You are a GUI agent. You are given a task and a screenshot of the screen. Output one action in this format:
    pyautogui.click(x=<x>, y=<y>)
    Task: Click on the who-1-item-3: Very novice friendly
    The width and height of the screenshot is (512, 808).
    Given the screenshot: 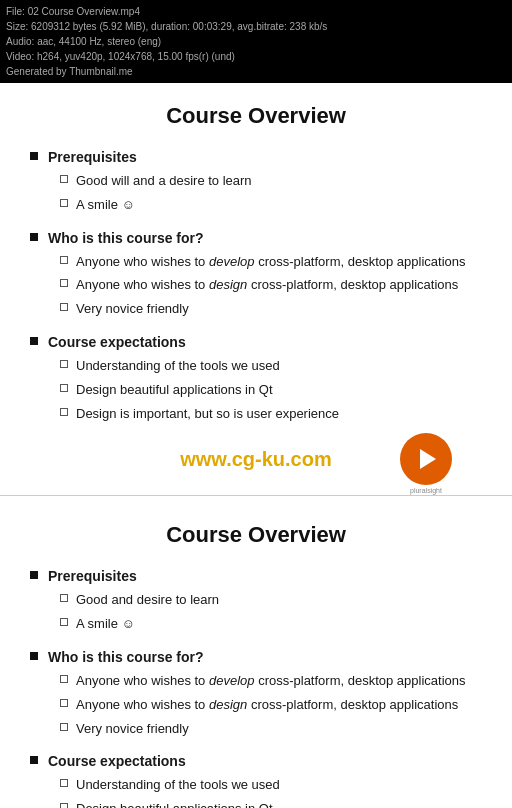 What is the action you would take?
    pyautogui.click(x=132, y=310)
    